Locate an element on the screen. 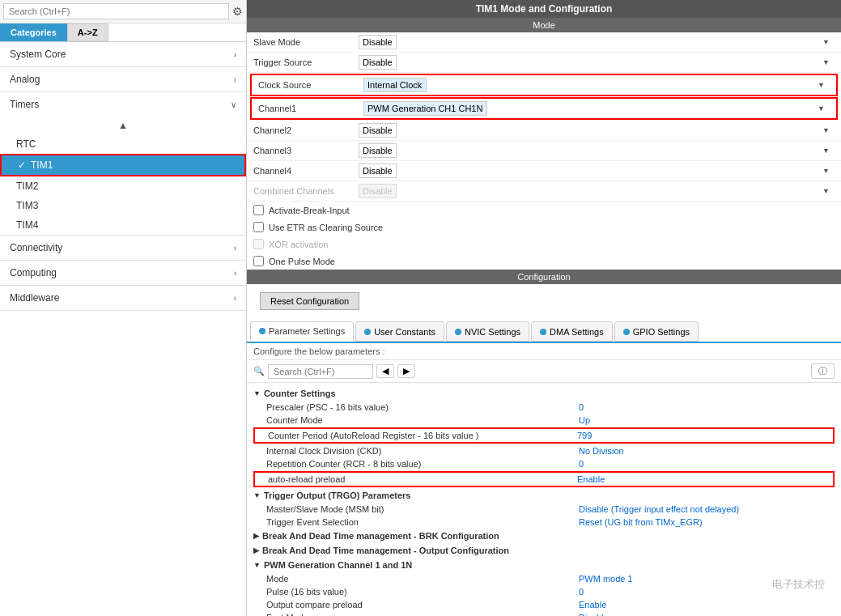 Image resolution: width=841 pixels, height=616 pixels. tab-parameter-settings: Parameter Settings is located at coordinates (302, 332).